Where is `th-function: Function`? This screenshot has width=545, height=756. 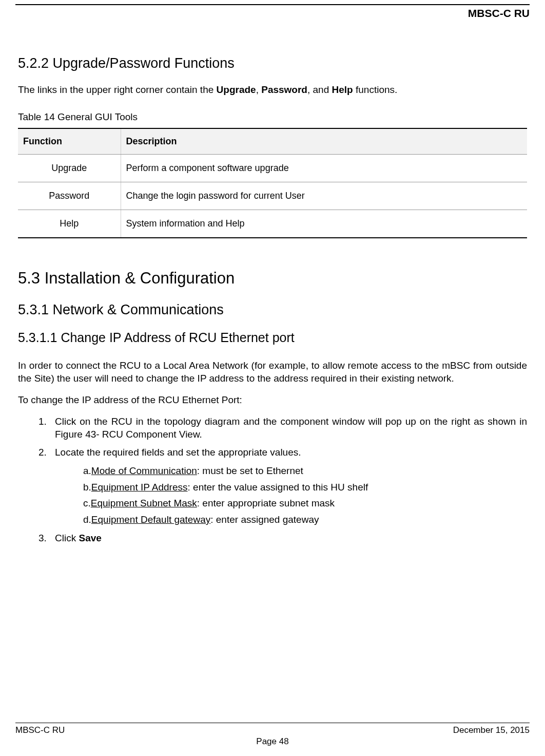
th-function: Function is located at coordinates (69, 142).